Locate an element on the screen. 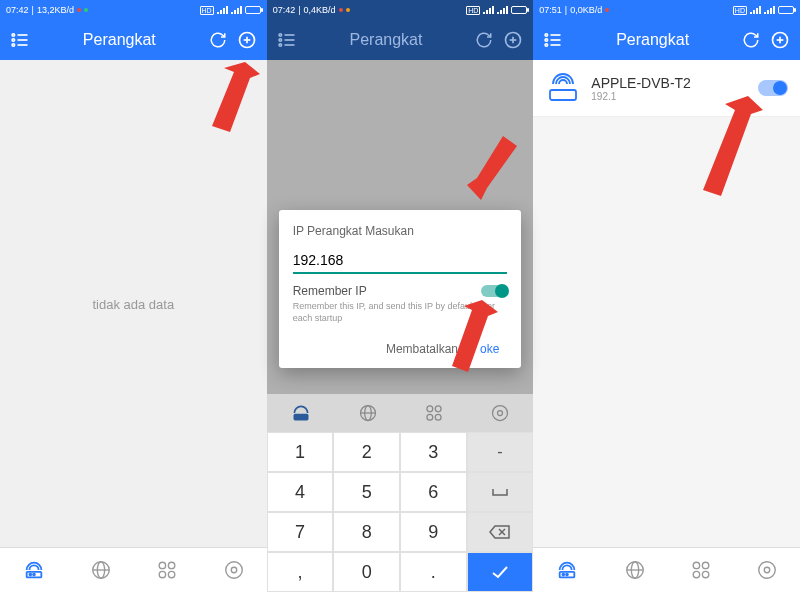 The image size is (800, 592). key-comma: , is located at coordinates (300, 572).